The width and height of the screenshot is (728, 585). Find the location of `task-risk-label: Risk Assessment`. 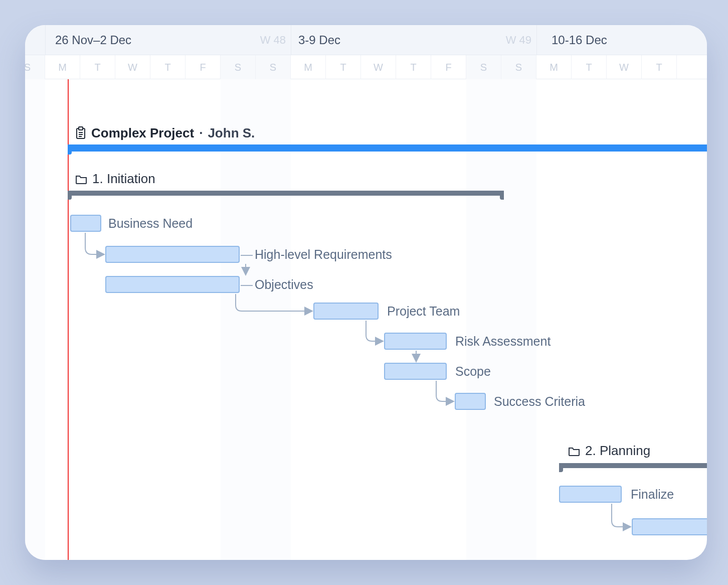

task-risk-label: Risk Assessment is located at coordinates (503, 341).